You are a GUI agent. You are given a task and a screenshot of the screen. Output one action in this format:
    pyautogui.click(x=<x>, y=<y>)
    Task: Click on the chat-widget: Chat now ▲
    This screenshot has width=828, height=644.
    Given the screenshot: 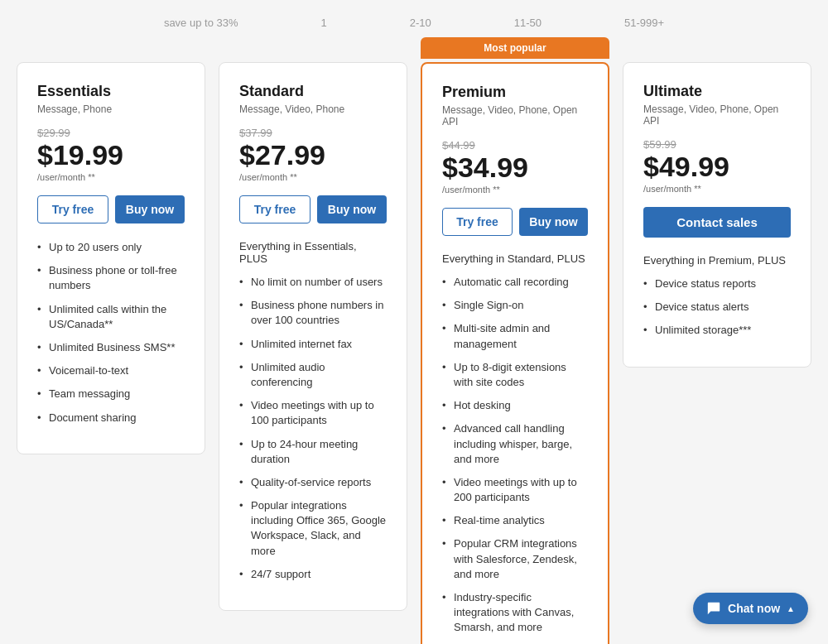 What is the action you would take?
    pyautogui.click(x=750, y=608)
    